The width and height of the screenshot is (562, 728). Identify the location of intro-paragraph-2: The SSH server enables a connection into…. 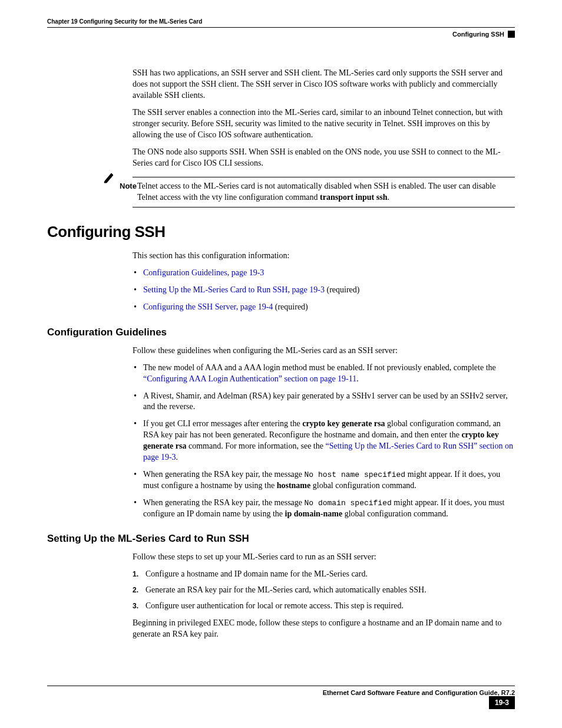
(324, 124).